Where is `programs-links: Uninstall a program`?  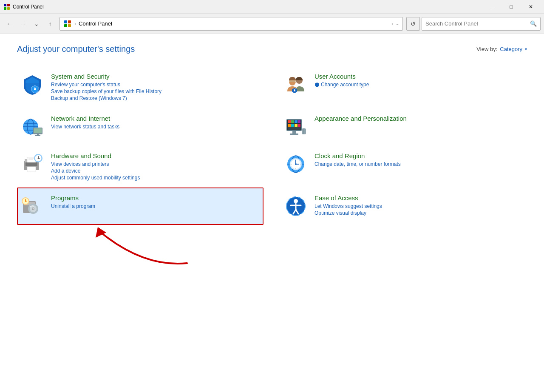
programs-links: Uninstall a program is located at coordinates (156, 206).